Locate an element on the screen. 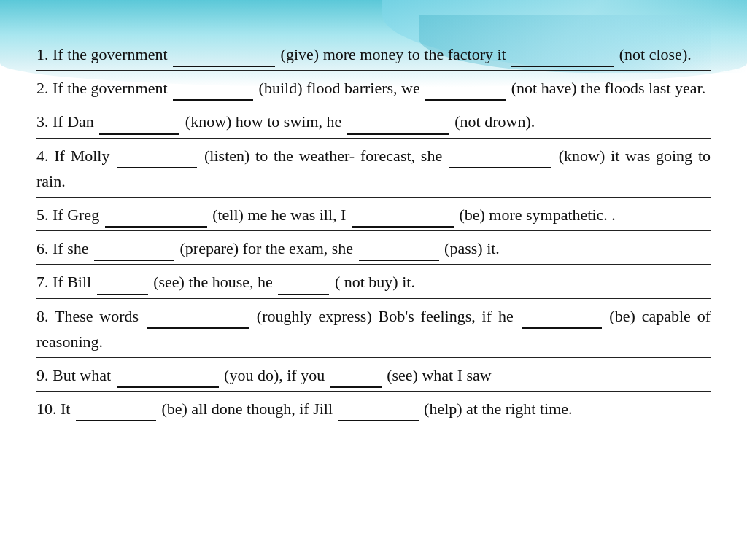 This screenshot has height=560, width=747. ex9-p3: (see) what I saw is located at coordinates (438, 375).